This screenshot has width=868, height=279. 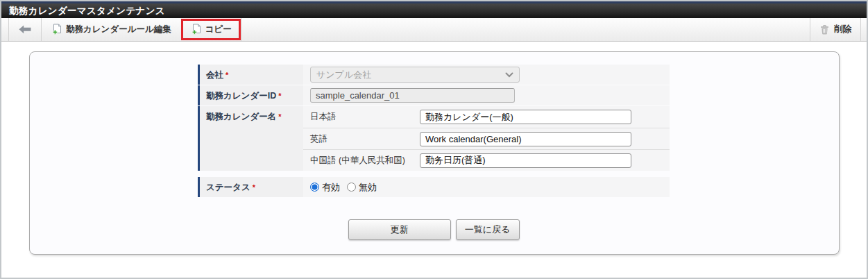 What do you see at coordinates (25, 29) in the screenshot?
I see `back-arrow-icon` at bounding box center [25, 29].